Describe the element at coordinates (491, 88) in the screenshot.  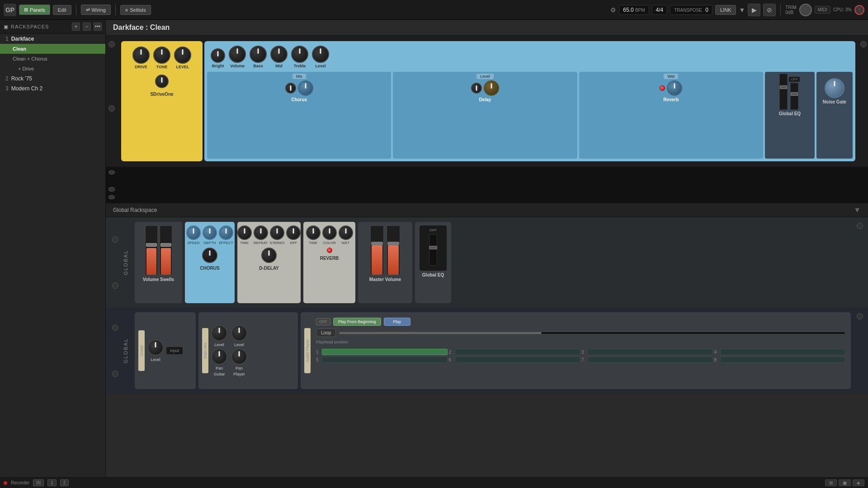
I see `delay-level-knob2` at that location.